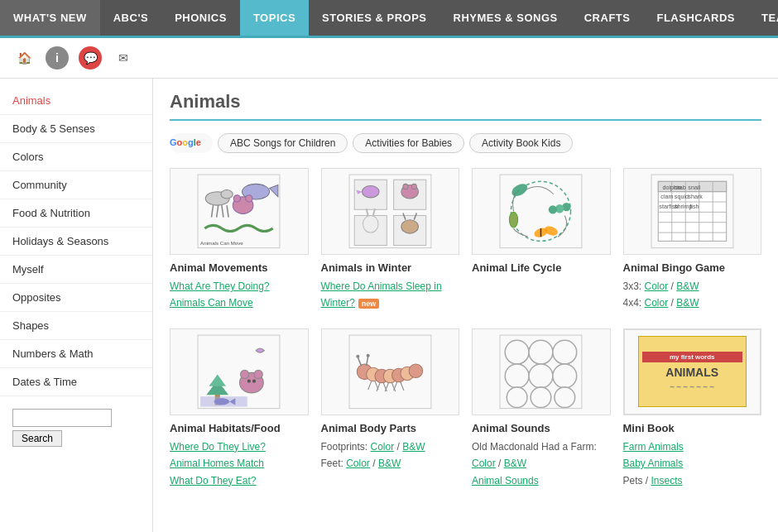  What do you see at coordinates (608, 18) in the screenshot?
I see `nav-crafts: CRAFTS` at bounding box center [608, 18].